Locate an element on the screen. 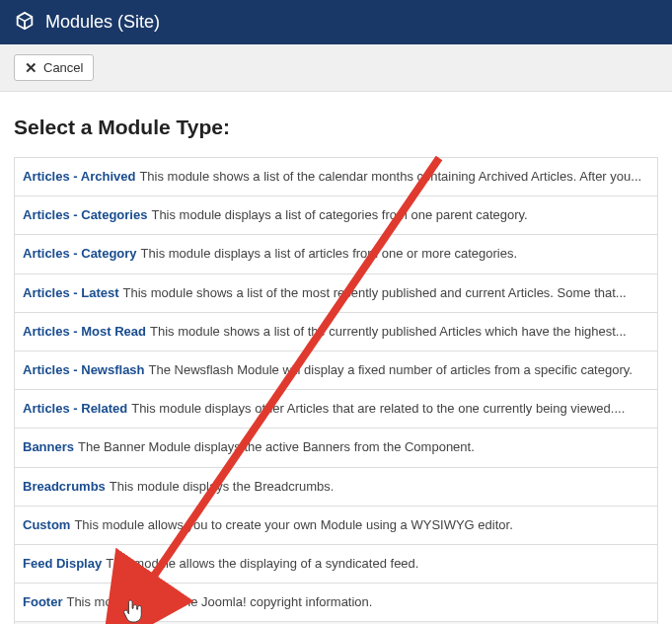  module-type-description: This module shows the Joomla! copyright … is located at coordinates (219, 602).